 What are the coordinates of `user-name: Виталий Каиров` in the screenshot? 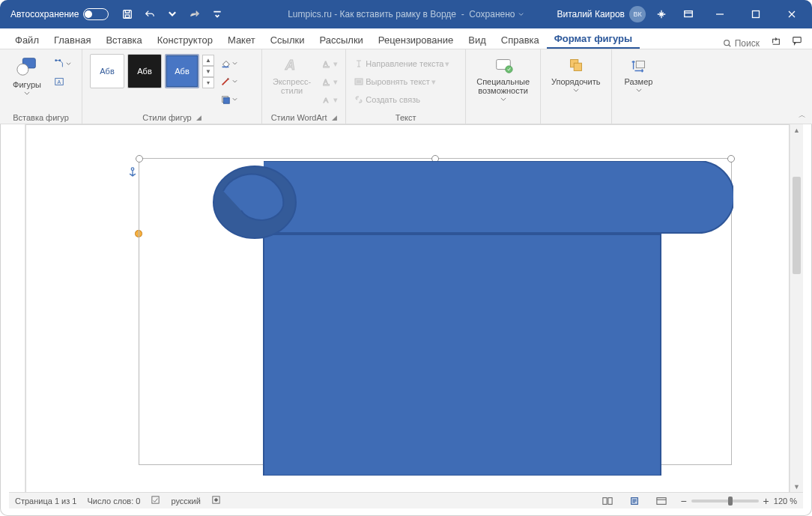 It's located at (590, 14).